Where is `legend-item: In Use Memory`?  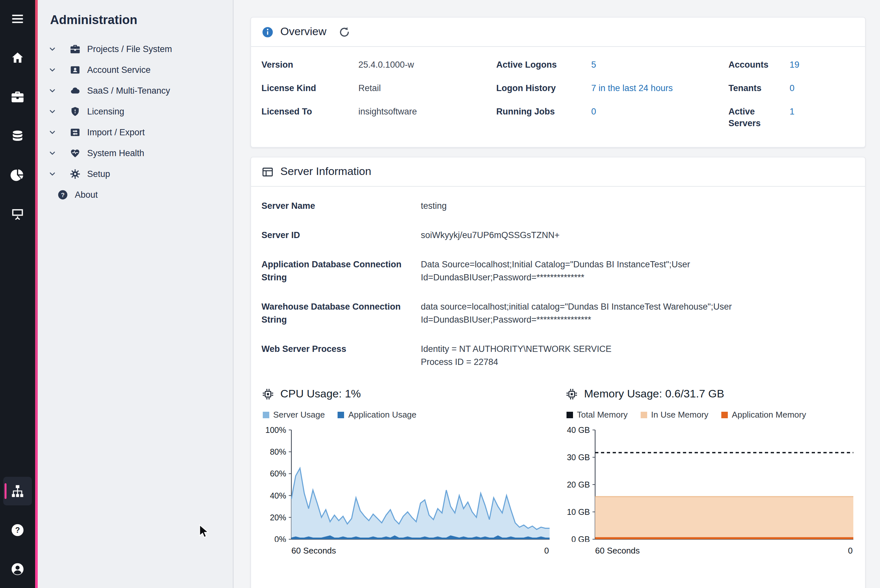 legend-item: In Use Memory is located at coordinates (675, 415).